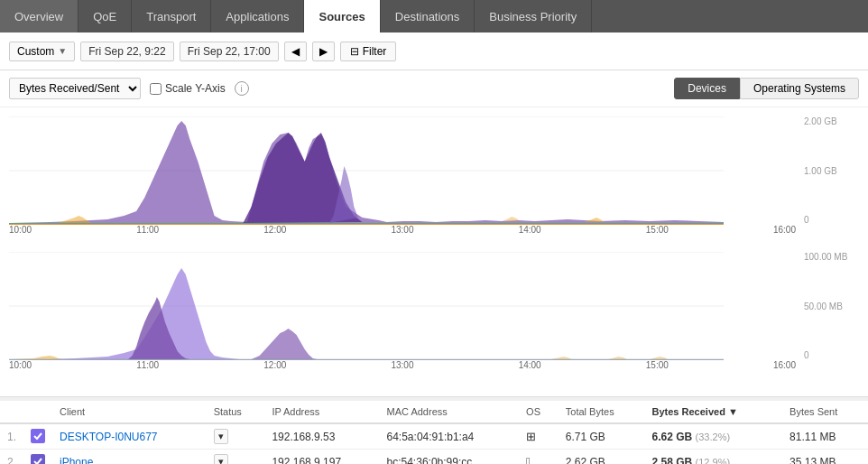  I want to click on row-num-2: 2., so click(12, 457).